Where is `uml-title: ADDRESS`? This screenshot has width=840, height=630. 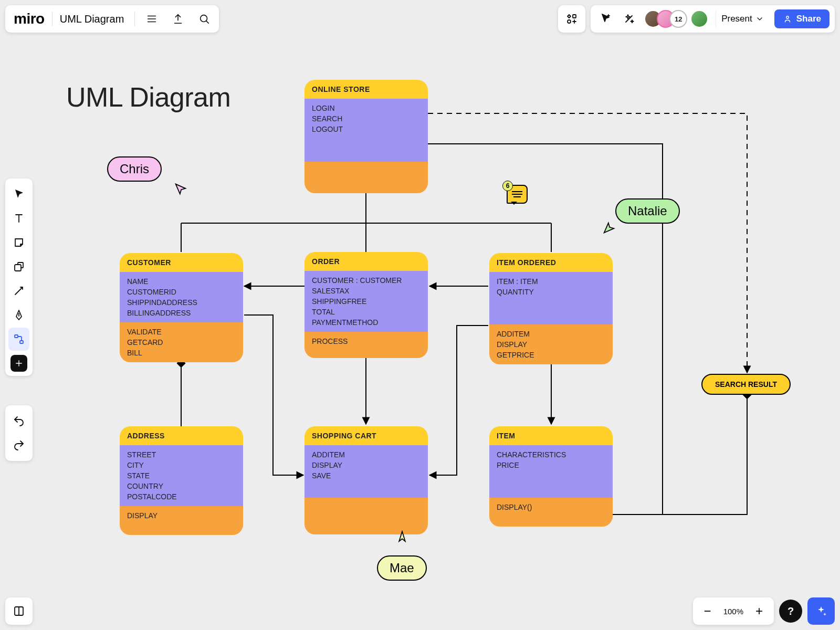
uml-title: ADDRESS is located at coordinates (182, 436).